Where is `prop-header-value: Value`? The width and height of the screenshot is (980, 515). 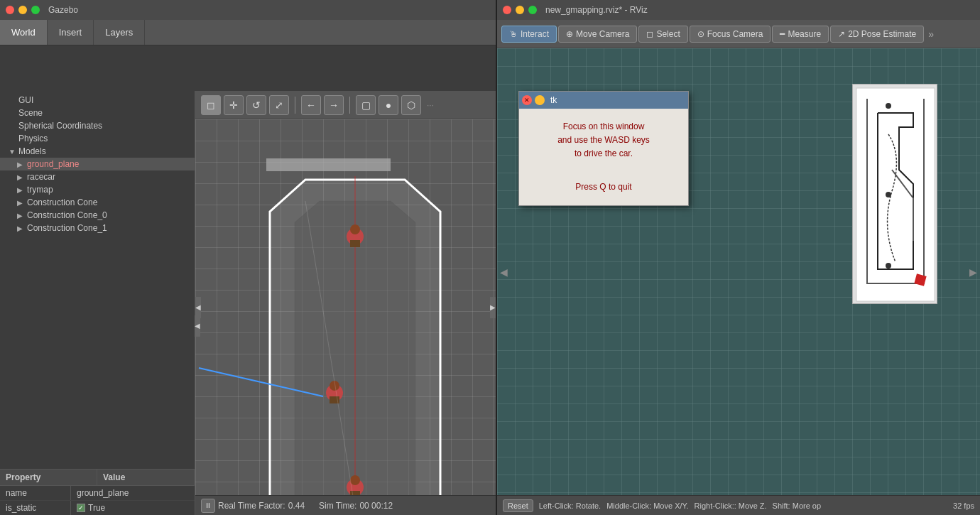 prop-header-value: Value is located at coordinates (146, 477).